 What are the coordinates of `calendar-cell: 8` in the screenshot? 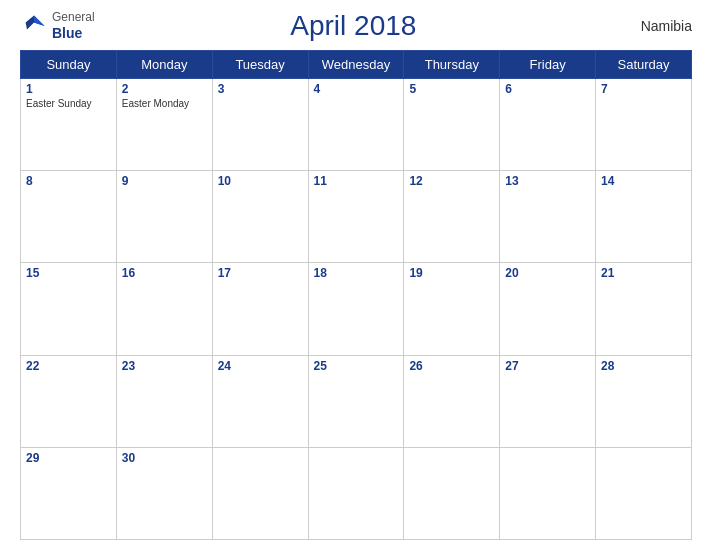 It's located at (69, 217).